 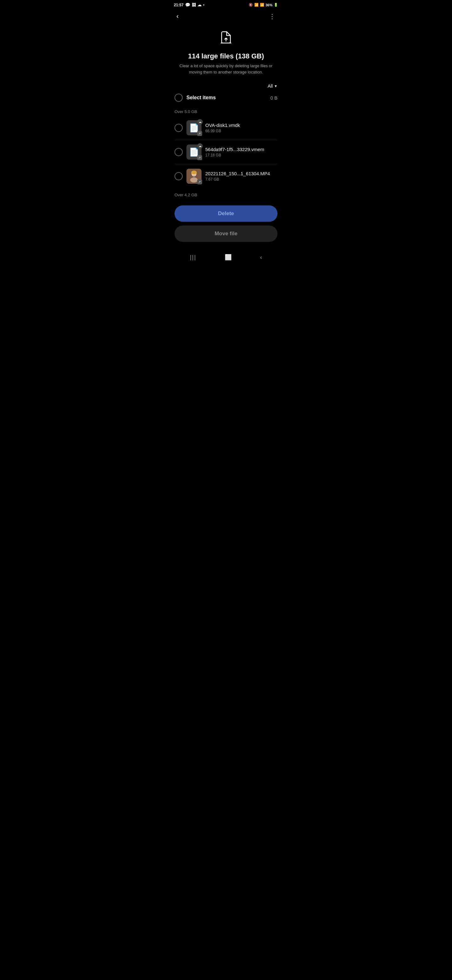 What do you see at coordinates (226, 234) in the screenshot?
I see `move-file-button: Move file` at bounding box center [226, 234].